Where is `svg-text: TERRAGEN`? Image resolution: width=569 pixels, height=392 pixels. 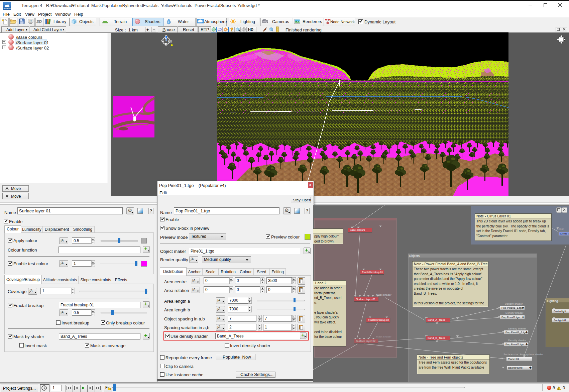 svg-text: TERRAGEN is located at coordinates (7, 9).